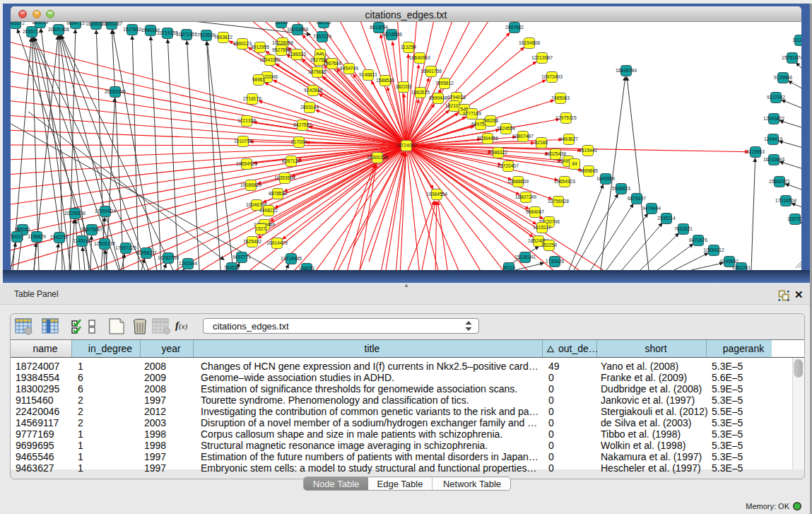 The width and height of the screenshot is (812, 514). Describe the element at coordinates (291, 161) in the screenshot. I see `svg-text: 8267130` at that location.